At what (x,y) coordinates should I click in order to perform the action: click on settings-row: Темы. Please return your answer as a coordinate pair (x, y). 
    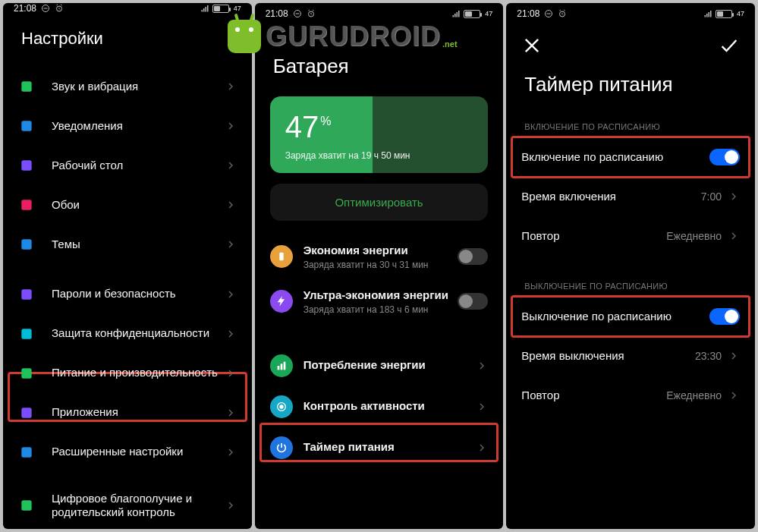
    Looking at the image, I should click on (127, 244).